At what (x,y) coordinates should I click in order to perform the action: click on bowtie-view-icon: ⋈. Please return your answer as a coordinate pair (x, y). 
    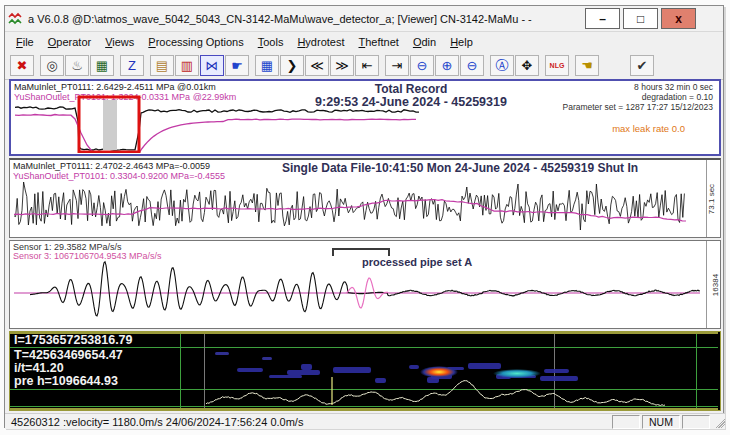
    Looking at the image, I should click on (212, 66).